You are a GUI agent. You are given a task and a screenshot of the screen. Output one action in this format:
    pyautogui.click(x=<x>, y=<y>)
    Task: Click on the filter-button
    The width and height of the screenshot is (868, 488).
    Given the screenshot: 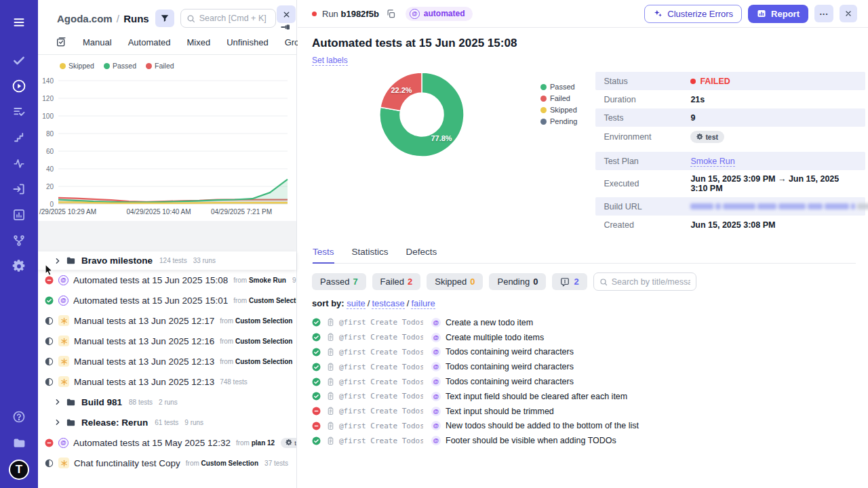 What is the action you would take?
    pyautogui.click(x=165, y=18)
    